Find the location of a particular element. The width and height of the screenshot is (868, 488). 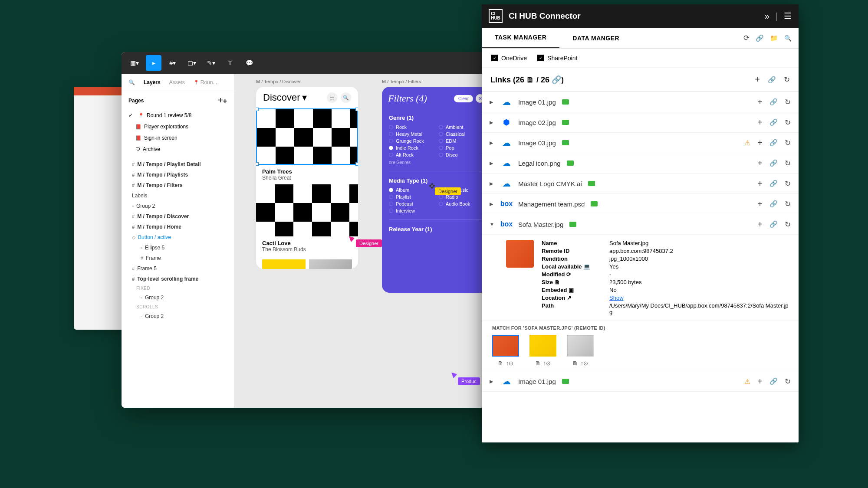

tab-page-dropdown: Roun... is located at coordinates (206, 82).